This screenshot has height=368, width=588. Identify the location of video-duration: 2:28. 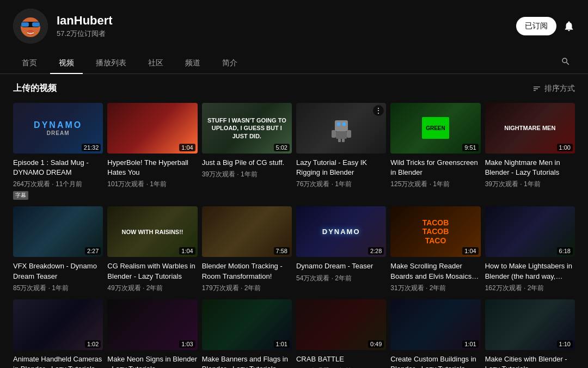
(376, 251).